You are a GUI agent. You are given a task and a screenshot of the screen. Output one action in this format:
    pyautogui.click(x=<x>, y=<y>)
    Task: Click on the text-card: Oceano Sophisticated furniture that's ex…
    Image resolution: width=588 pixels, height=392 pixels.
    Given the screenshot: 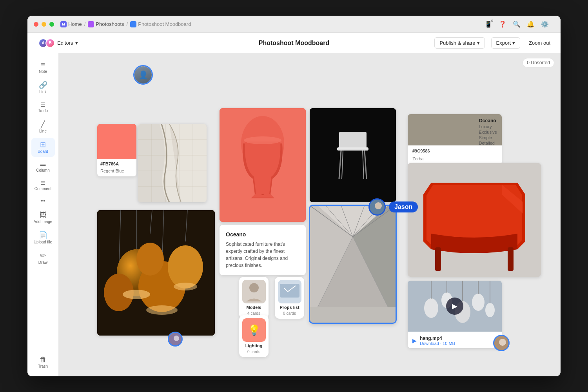 What is the action you would take?
    pyautogui.click(x=263, y=250)
    